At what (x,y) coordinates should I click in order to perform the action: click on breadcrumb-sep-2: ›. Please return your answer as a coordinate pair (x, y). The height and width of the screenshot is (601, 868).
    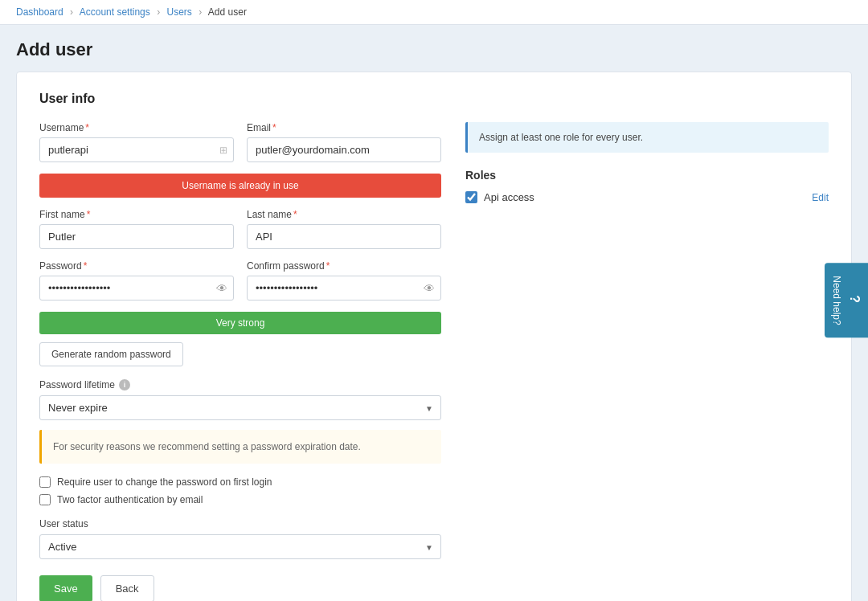
    Looking at the image, I should click on (158, 12).